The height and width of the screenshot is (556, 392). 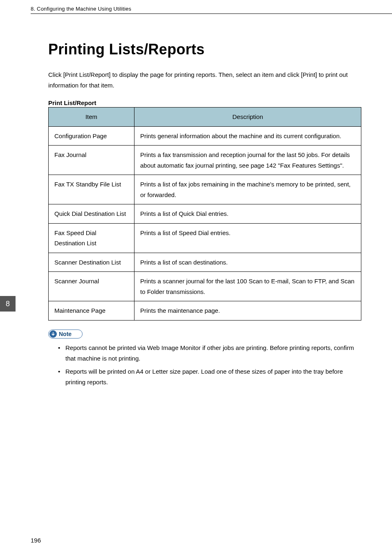 I want to click on cell-desc: Prints a list of Quick Dial entries., so click(x=248, y=214).